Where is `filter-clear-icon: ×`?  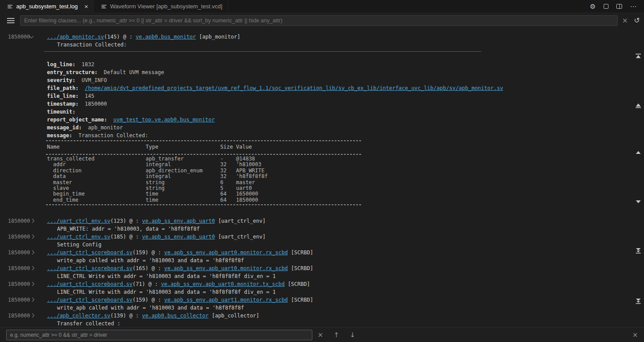 filter-clear-icon: × is located at coordinates (625, 21).